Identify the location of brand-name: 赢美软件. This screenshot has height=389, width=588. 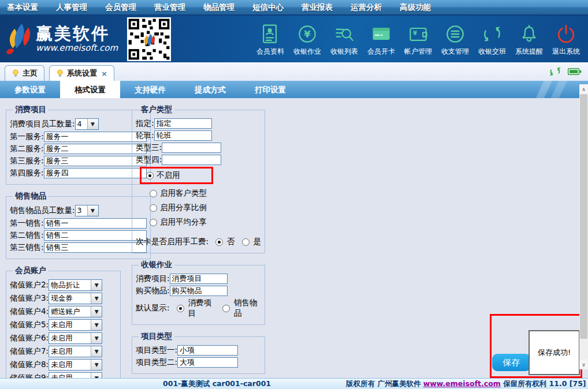
(77, 33).